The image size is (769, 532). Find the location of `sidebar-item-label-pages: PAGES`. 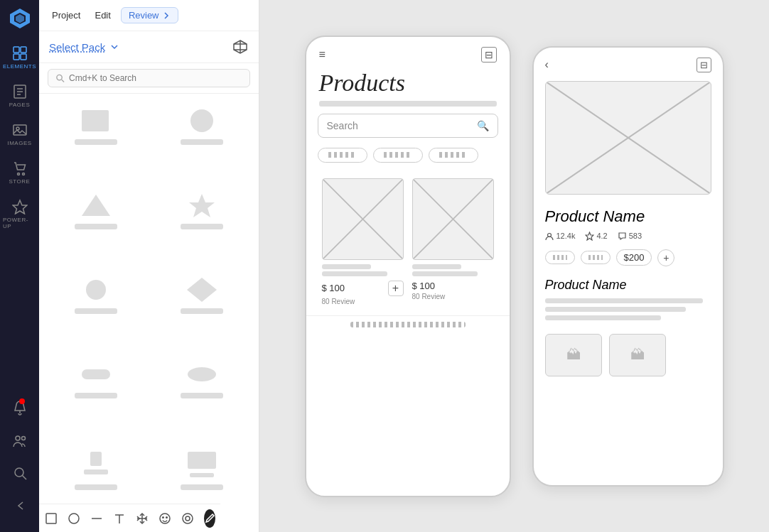

sidebar-item-label-pages: PAGES is located at coordinates (20, 105).